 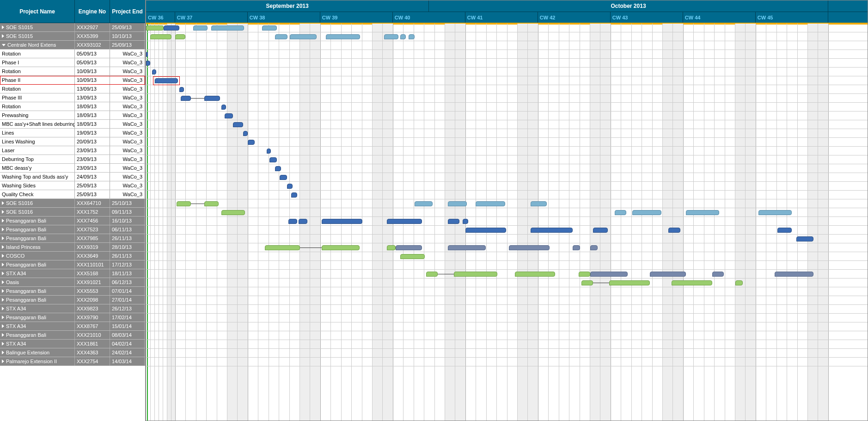 I want to click on task-row: Rotation18/09/13WaCo_3, so click(x=73, y=106).